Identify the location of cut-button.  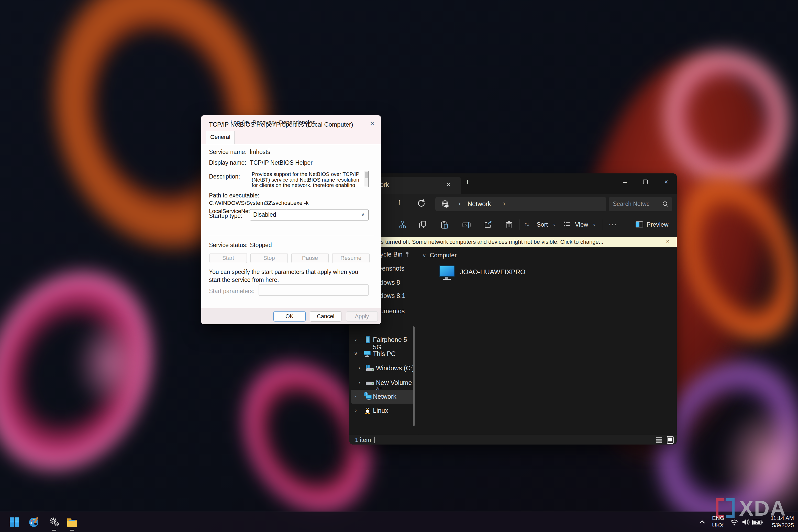
(402, 225).